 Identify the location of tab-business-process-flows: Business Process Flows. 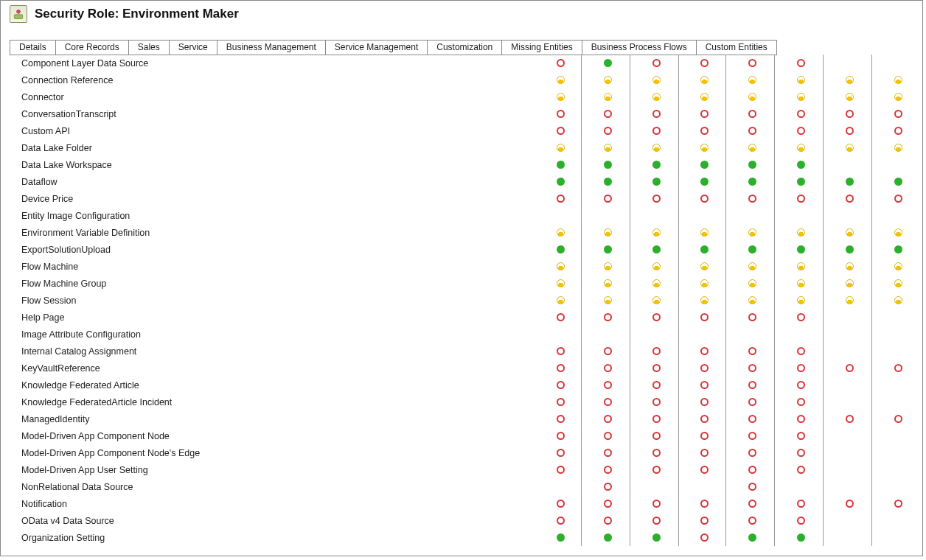
(640, 47).